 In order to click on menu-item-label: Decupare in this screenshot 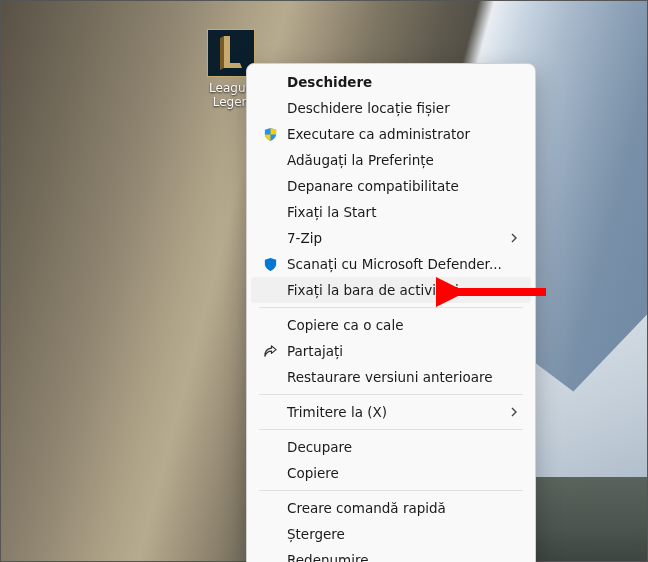, I will do `click(403, 447)`.